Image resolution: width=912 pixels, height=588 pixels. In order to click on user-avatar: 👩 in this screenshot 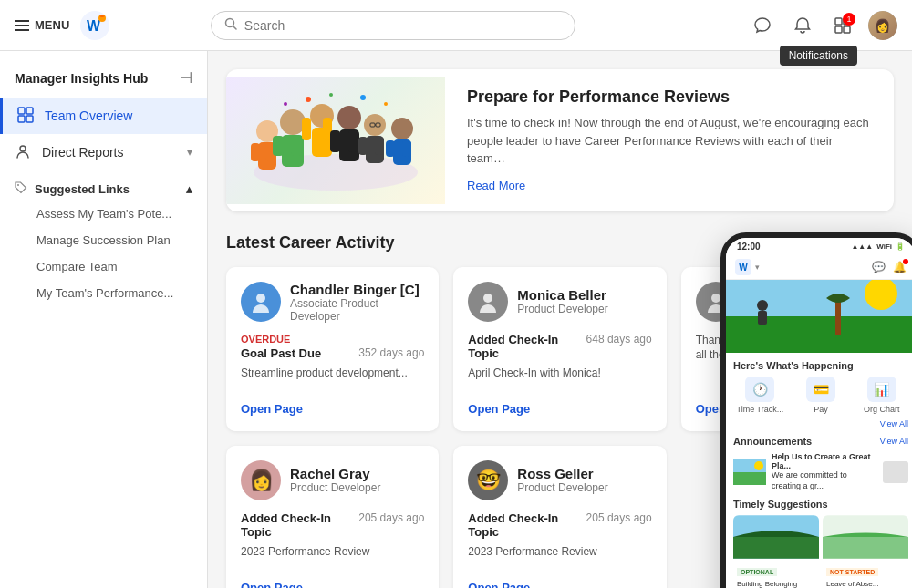, I will do `click(883, 26)`.